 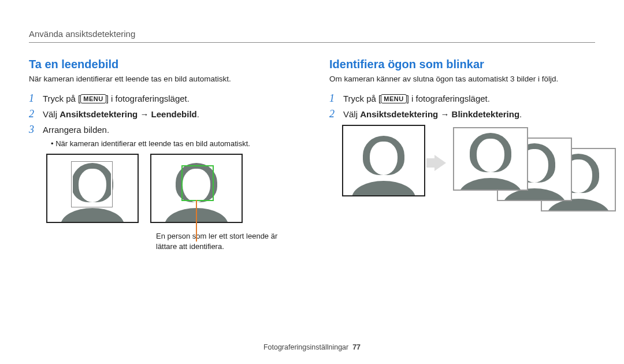 What do you see at coordinates (469, 114) in the screenshot?
I see `step-2-text: Välj Ansiktsdetektering → Blinkdetekteri…` at bounding box center [469, 114].